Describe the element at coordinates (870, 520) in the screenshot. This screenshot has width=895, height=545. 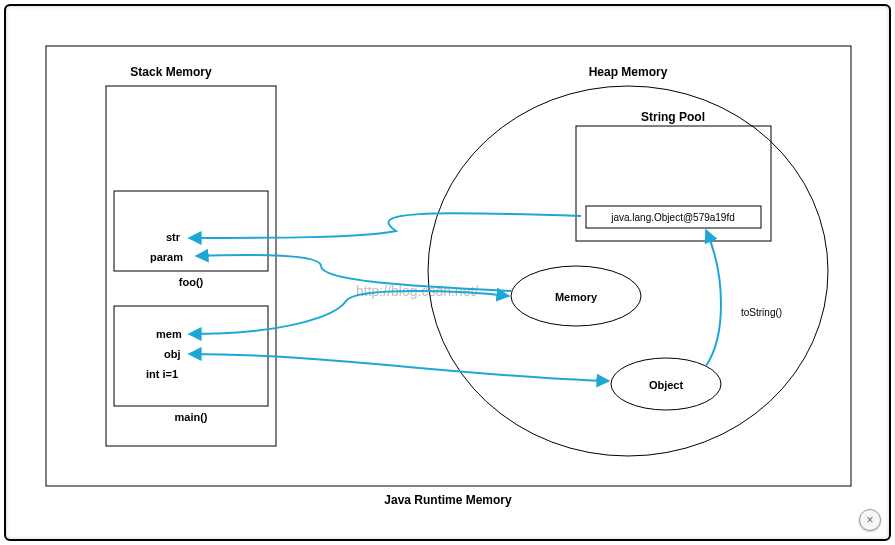
I see `close-icon: ×` at that location.